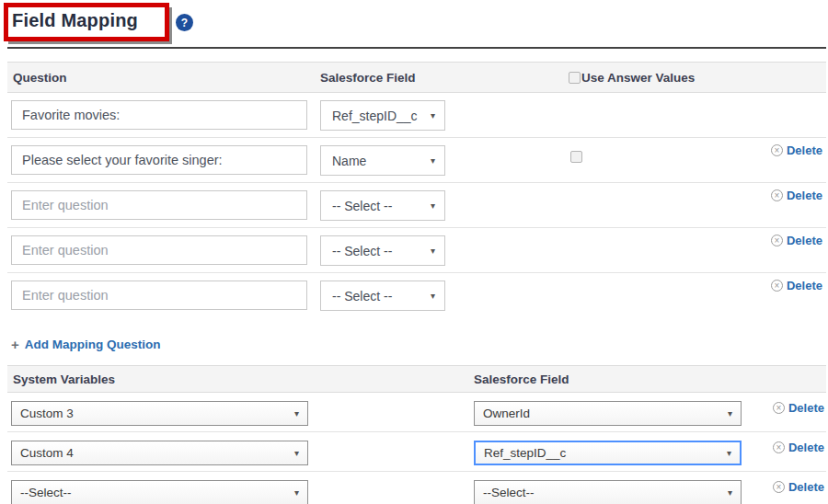 The width and height of the screenshot is (828, 504). I want to click on use-answer-values-header-checkbox, so click(574, 77).